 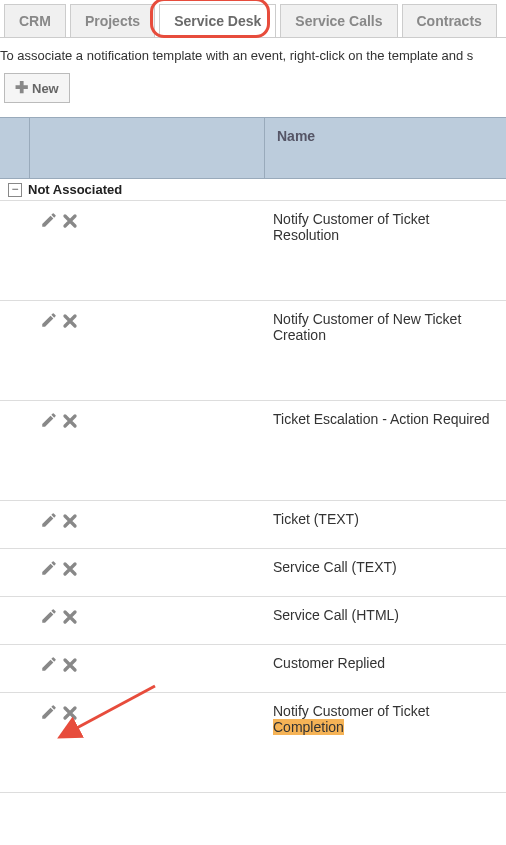 What do you see at coordinates (15, 190) in the screenshot?
I see `collapse-button: −` at bounding box center [15, 190].